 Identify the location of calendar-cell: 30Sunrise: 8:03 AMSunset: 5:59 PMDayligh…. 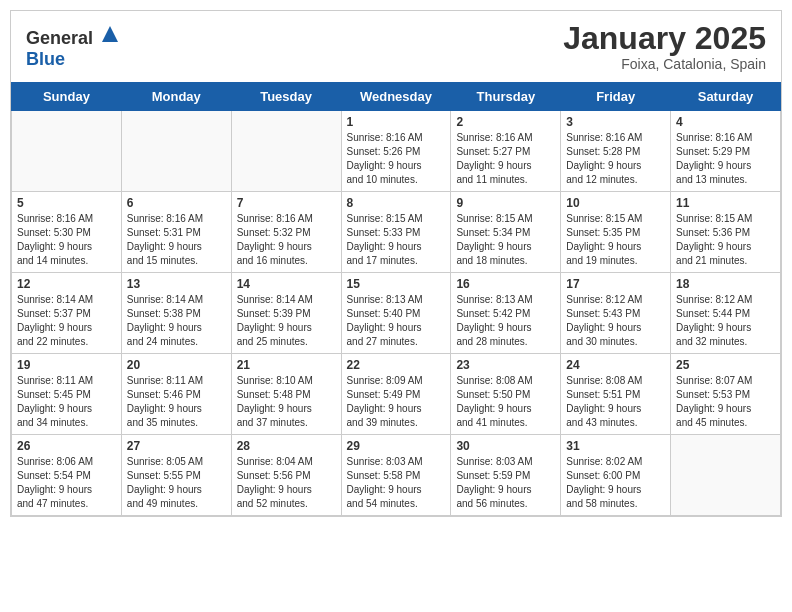
(506, 476).